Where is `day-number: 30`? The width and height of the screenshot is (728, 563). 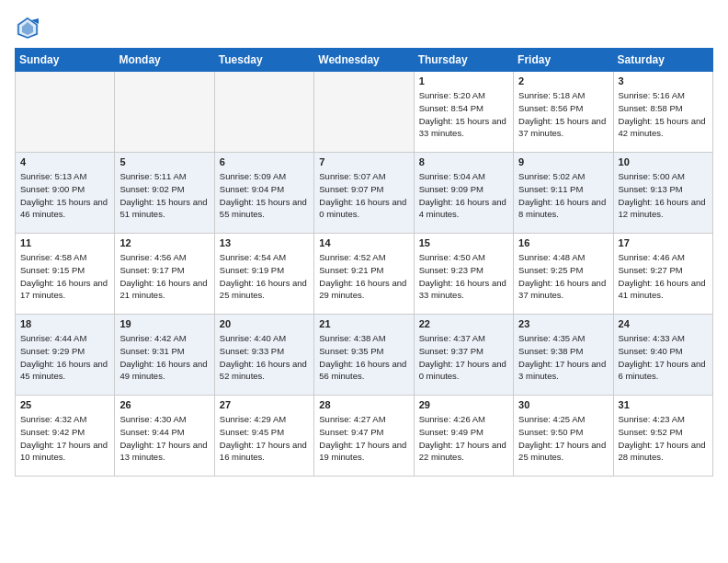
day-number: 30 is located at coordinates (563, 405).